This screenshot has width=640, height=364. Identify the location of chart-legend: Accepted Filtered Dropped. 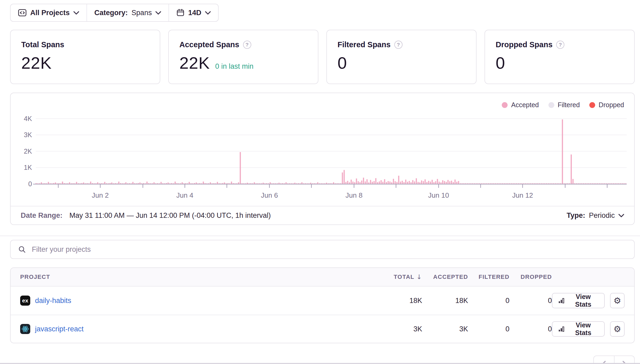
(563, 105).